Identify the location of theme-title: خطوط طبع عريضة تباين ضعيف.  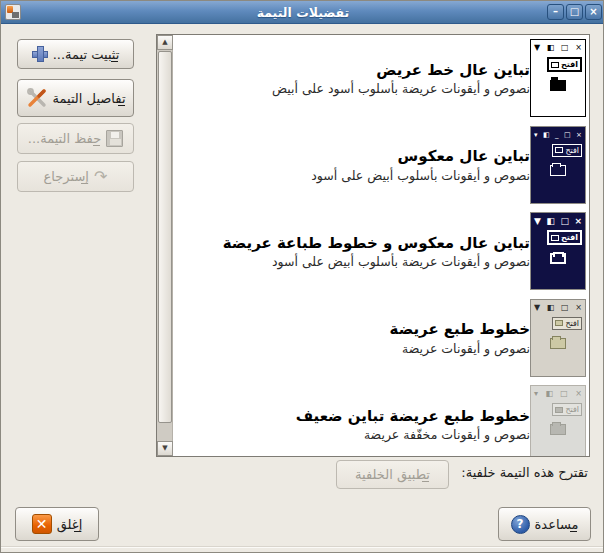
(358, 417).